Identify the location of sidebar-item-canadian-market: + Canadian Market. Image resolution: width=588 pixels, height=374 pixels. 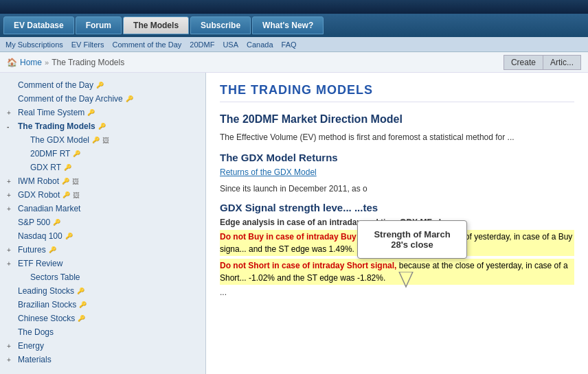
(103, 209).